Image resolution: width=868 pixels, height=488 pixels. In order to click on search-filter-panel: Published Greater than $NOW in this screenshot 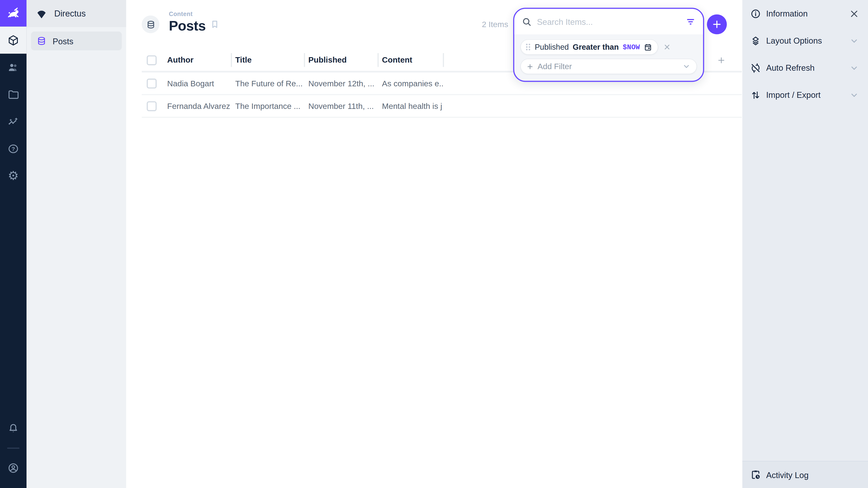, I will do `click(609, 45)`.